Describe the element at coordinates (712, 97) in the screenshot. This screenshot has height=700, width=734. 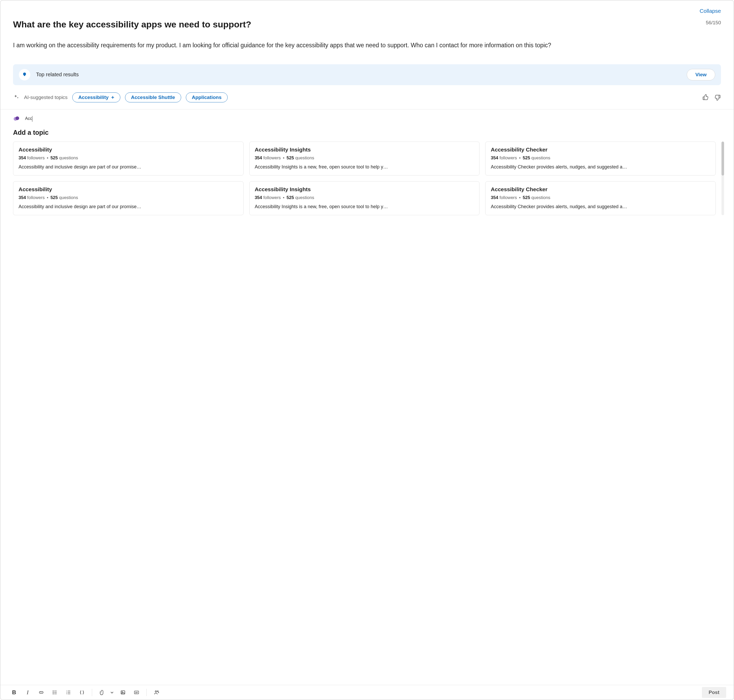
I see `feedback-thumbs` at that location.